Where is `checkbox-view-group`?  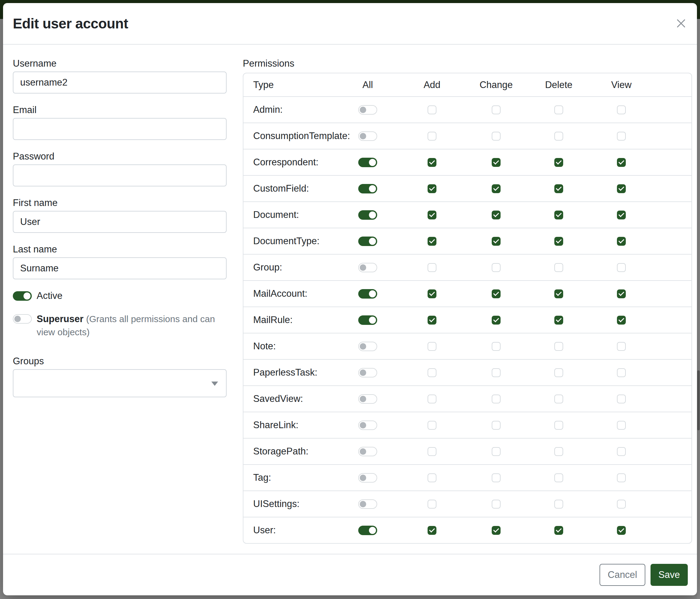 checkbox-view-group is located at coordinates (621, 268).